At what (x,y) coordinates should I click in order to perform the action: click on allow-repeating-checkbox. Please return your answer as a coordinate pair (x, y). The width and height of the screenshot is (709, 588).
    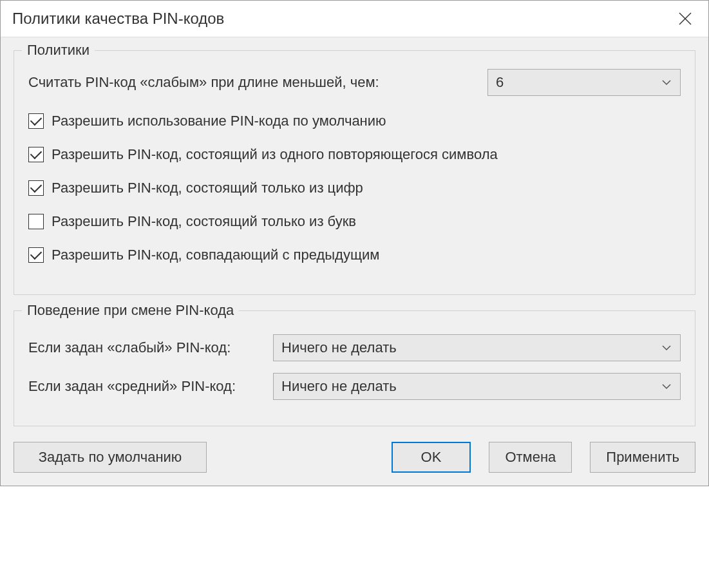
    Looking at the image, I should click on (36, 155).